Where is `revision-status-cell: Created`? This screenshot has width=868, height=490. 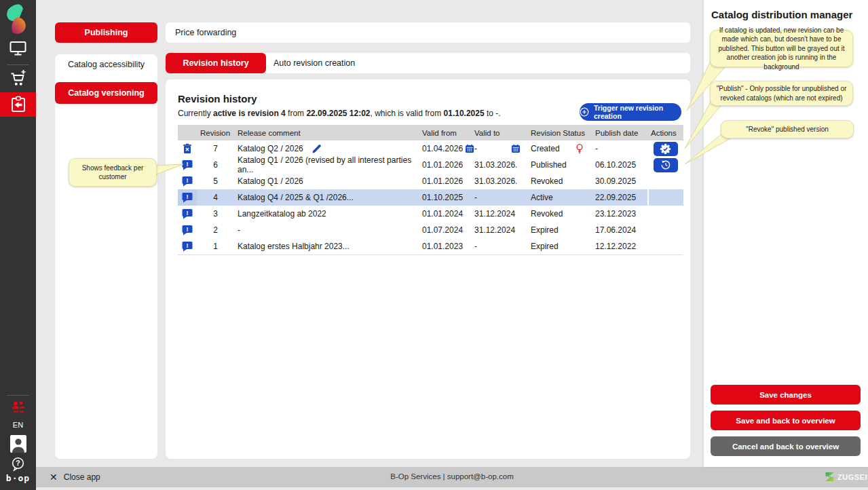 revision-status-cell: Created is located at coordinates (559, 149).